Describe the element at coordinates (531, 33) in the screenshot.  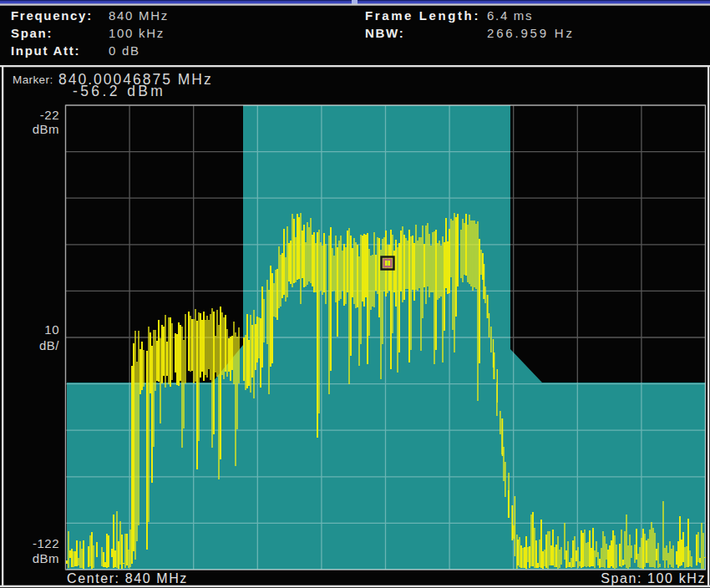
I see `svg-text: 266.959 Hz` at that location.